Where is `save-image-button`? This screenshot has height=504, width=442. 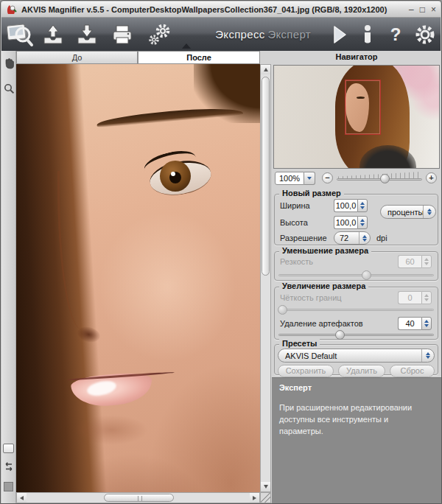
save-image-button is located at coordinates (87, 35).